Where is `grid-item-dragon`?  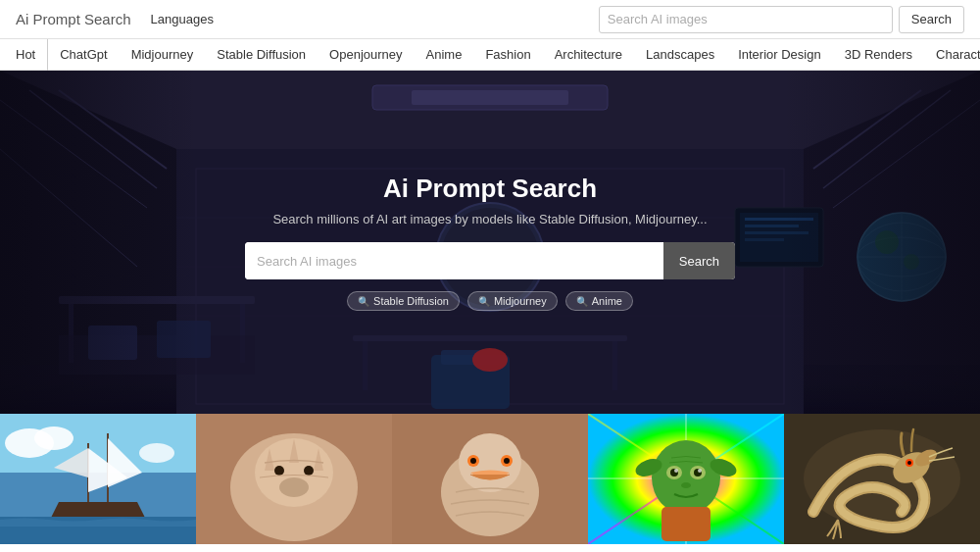 grid-item-dragon is located at coordinates (882, 478).